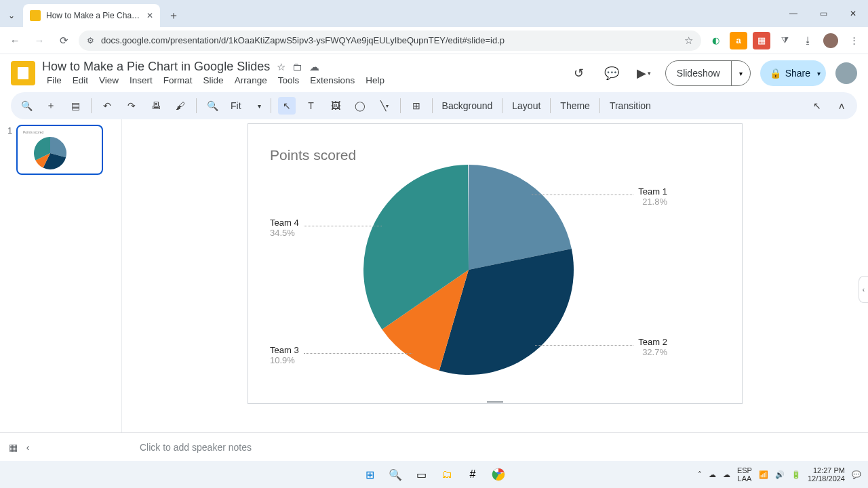 The width and height of the screenshot is (868, 488). What do you see at coordinates (245, 106) in the screenshot?
I see `zoom-dropdown: Fit▾` at bounding box center [245, 106].